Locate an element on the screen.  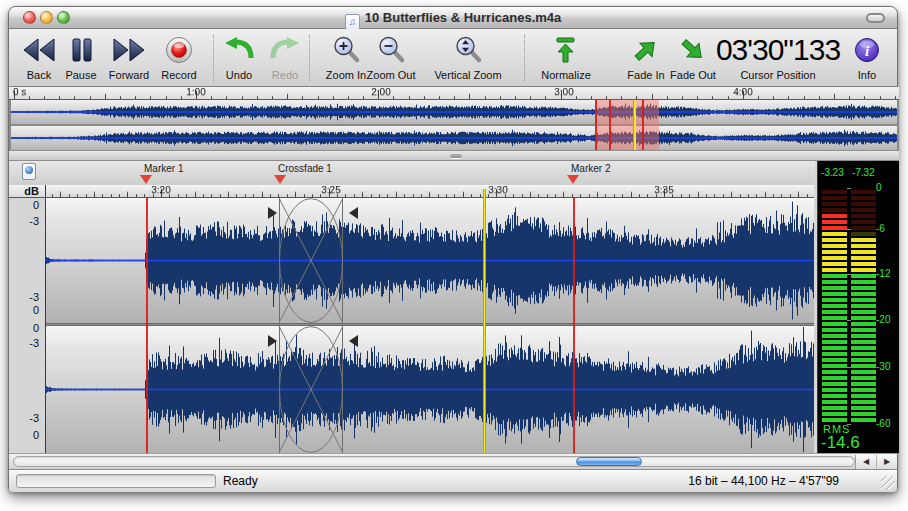
scroll-left-button: ◀ is located at coordinates (866, 462).